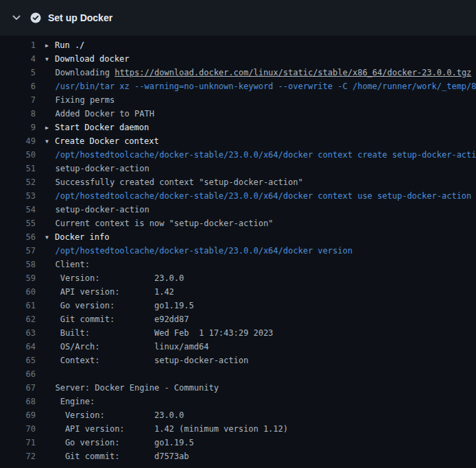 The width and height of the screenshot is (476, 468). Describe the element at coordinates (238, 182) in the screenshot. I see `log-line: 52 Successfully created context "setup-d…` at that location.